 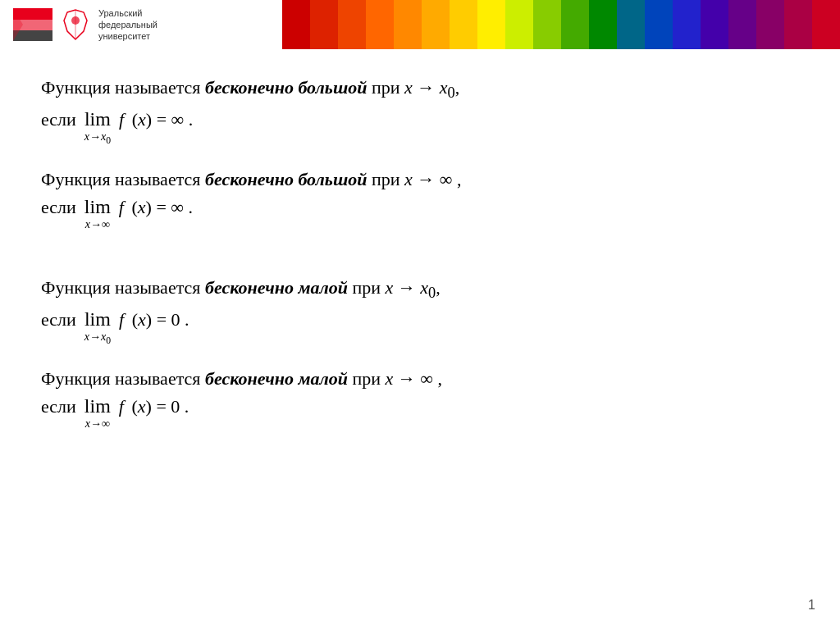 I want to click on def3-lim: lim, so click(x=98, y=320).